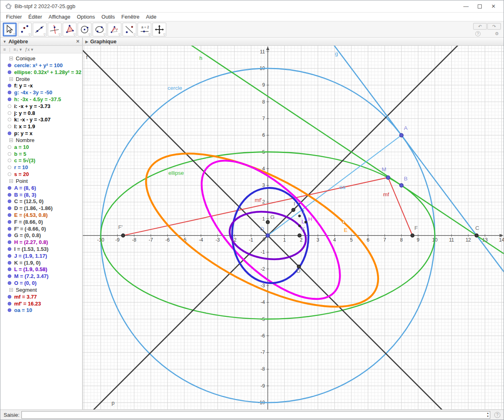  I want to click on algebra-item: b = 5, so click(41, 154).